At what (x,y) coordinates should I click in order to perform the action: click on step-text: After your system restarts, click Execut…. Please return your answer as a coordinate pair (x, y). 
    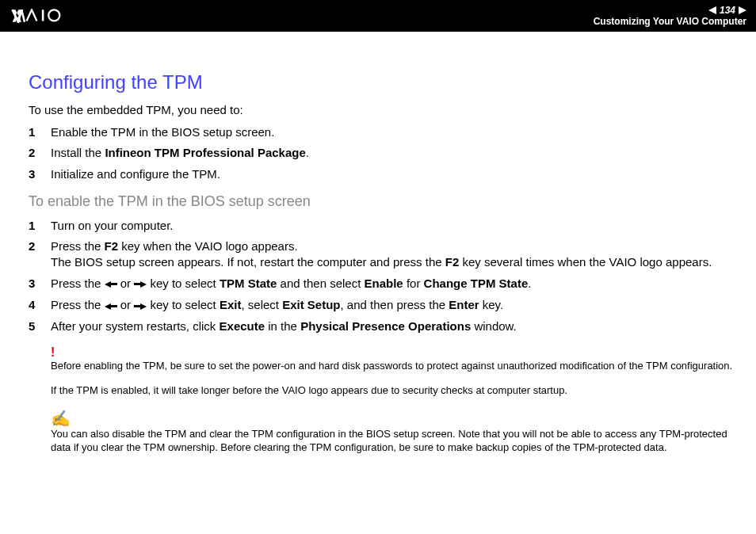
    Looking at the image, I should click on (392, 326).